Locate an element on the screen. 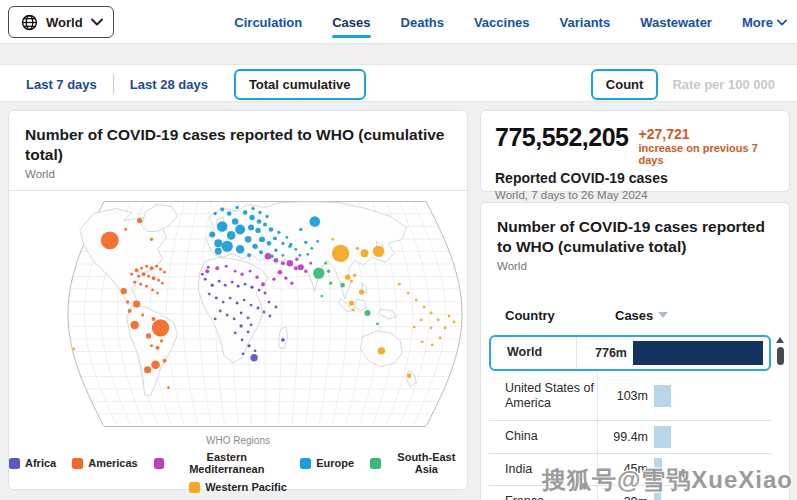  legend-item-americas: Americas is located at coordinates (105, 463).